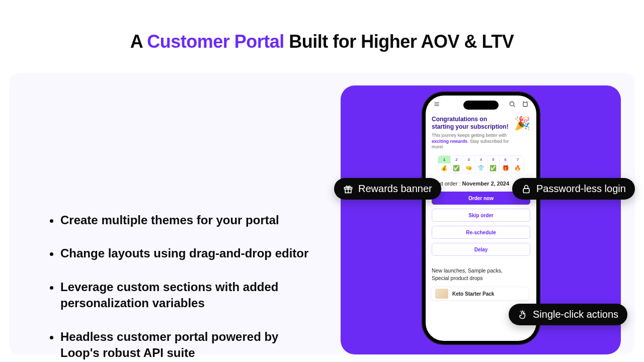  I want to click on phone-notch, so click(481, 105).